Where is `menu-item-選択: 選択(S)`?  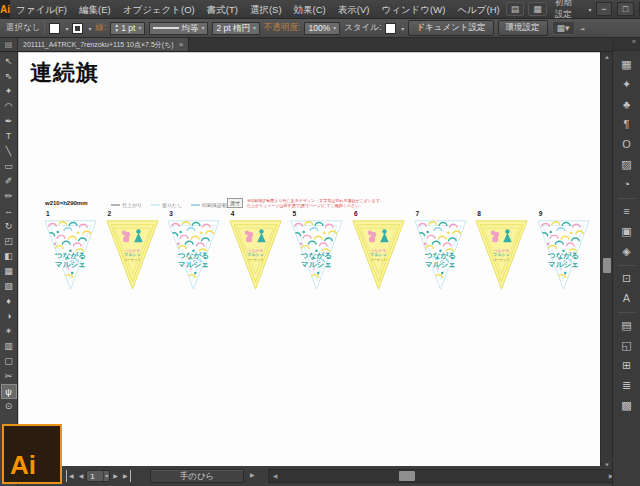 menu-item-選択: 選択(S) is located at coordinates (266, 10).